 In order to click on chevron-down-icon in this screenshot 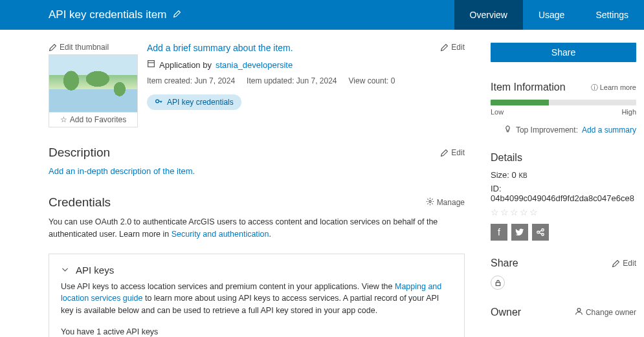, I will do `click(65, 270)`.